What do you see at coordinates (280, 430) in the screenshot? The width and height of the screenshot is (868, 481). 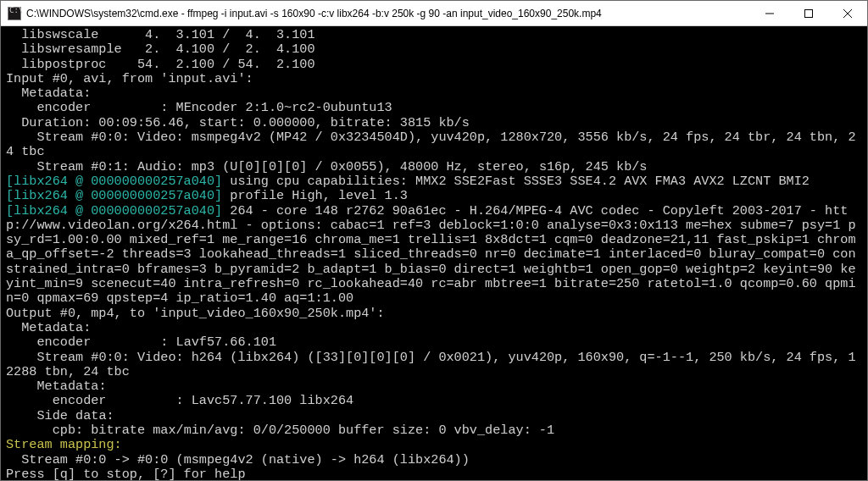 I see `out-line: cpb: bitrate max/min/avg: 0/0/250000 buf…` at bounding box center [280, 430].